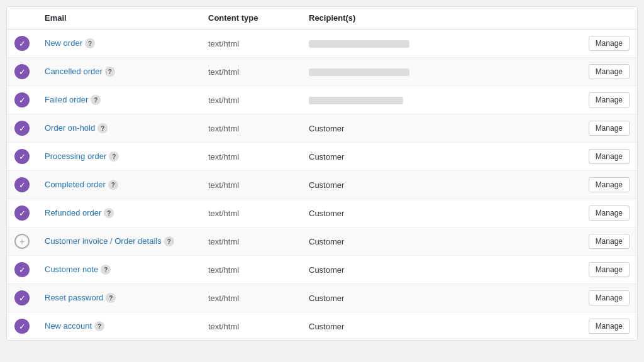 This screenshot has width=644, height=362. I want to click on email-link-processing-order: Processing order, so click(75, 156).